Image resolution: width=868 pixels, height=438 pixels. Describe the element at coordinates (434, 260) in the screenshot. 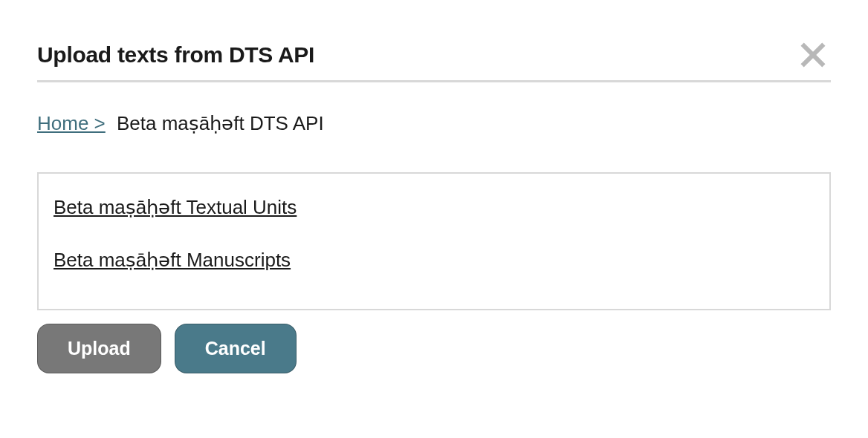

I see `listing-item-manuscripts: Beta maṣāḥəft Manuscripts` at that location.